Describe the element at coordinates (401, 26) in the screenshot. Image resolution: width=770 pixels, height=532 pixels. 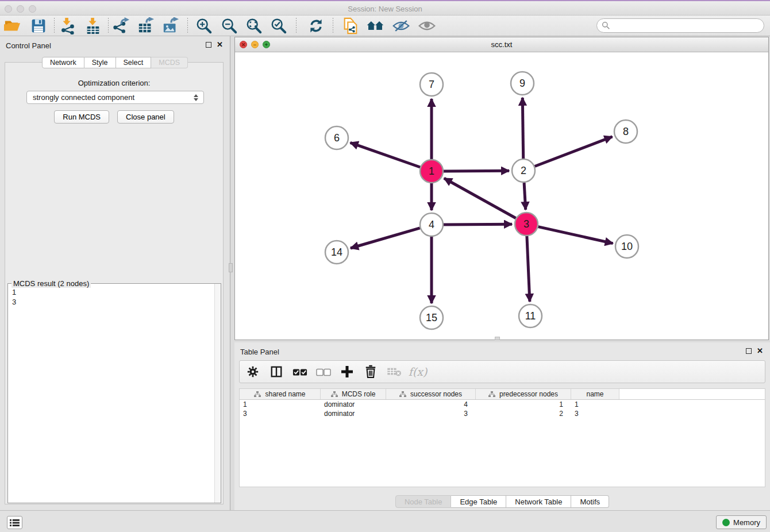
I see `hide-selected-button` at that location.